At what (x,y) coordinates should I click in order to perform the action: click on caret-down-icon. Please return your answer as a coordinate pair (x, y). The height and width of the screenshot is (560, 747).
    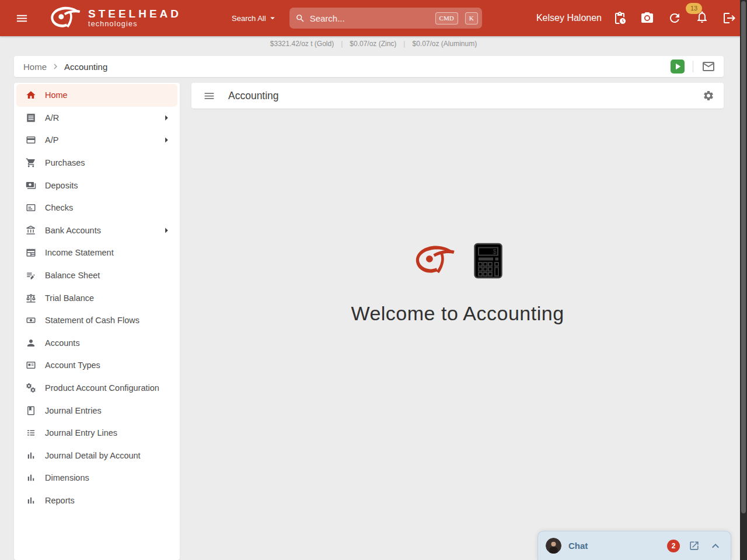
    Looking at the image, I should click on (273, 18).